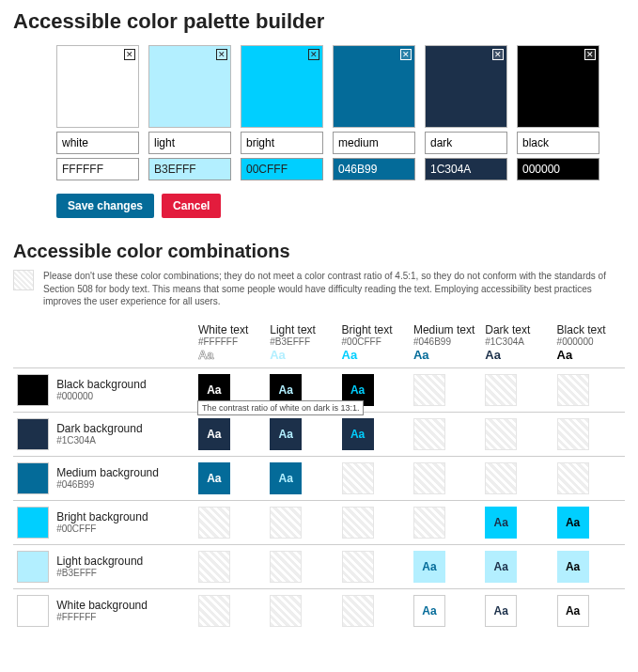 The width and height of the screenshot is (638, 672). Describe the element at coordinates (589, 343) in the screenshot. I see `column-header: Black text#000000Aa` at that location.